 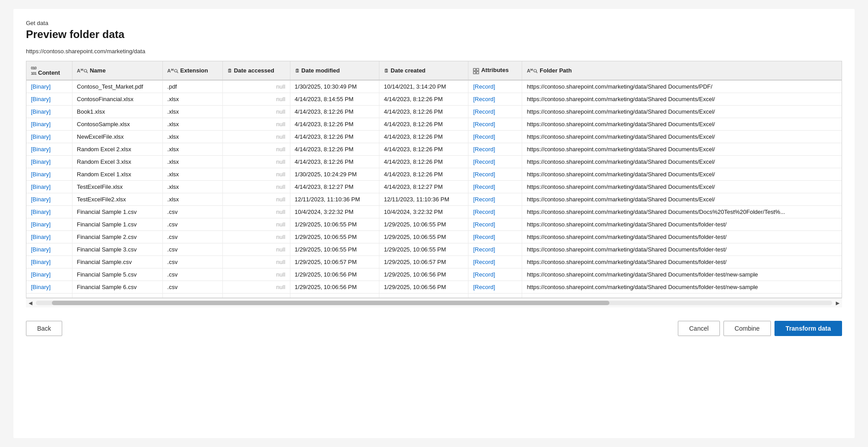 What do you see at coordinates (49, 262) in the screenshot?
I see `cell-content-14: [Binary]` at bounding box center [49, 262].